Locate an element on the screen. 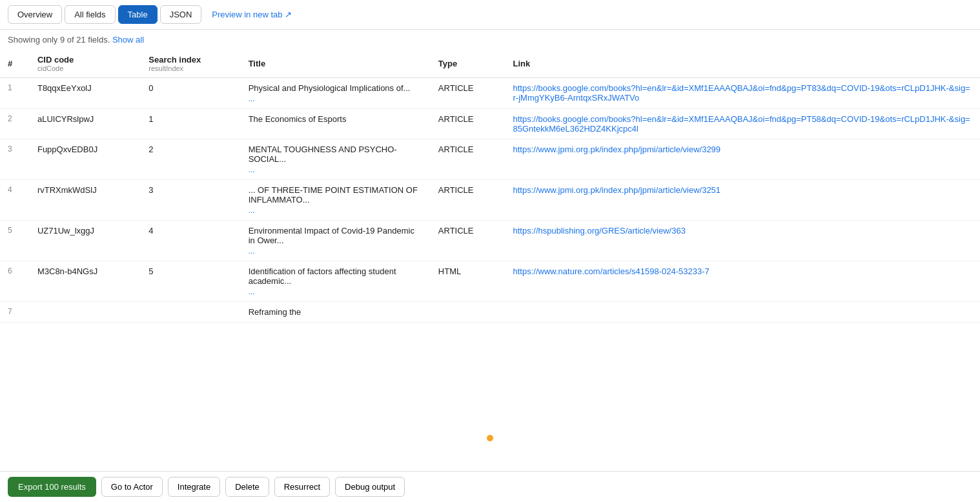 The image size is (980, 502). cell-link: https://hspublishing.org/GRES/article/vi… is located at coordinates (742, 241).